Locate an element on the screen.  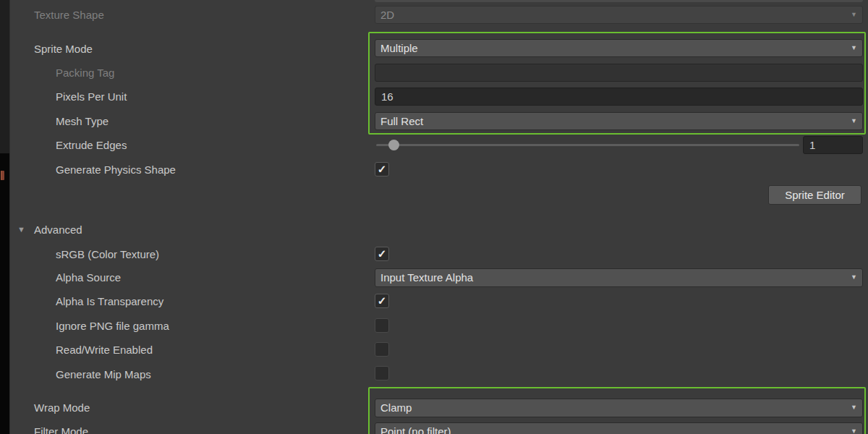
generate-physics-shape-checkbox: ✓ is located at coordinates (382, 169).